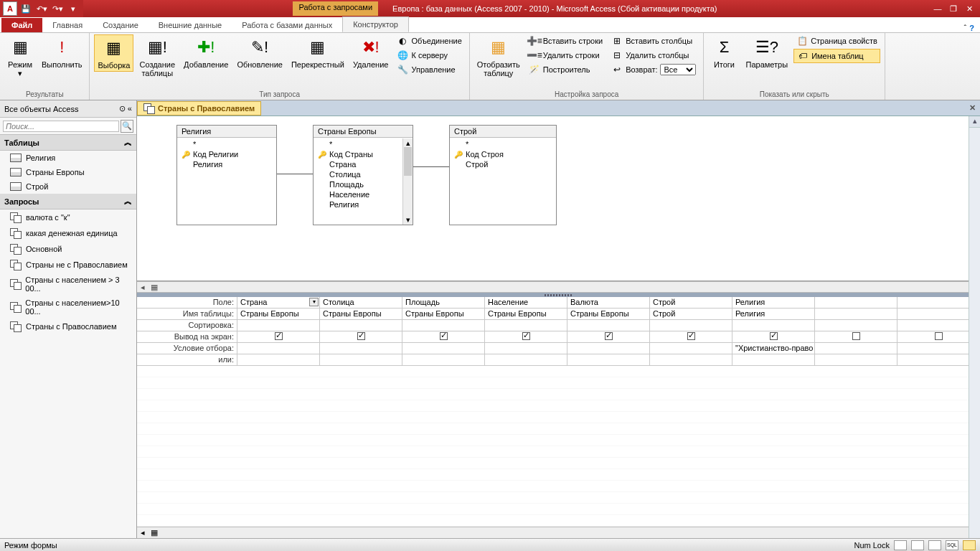 The image size is (980, 551). I want to click on undo-icon: ↶▾, so click(42, 9).